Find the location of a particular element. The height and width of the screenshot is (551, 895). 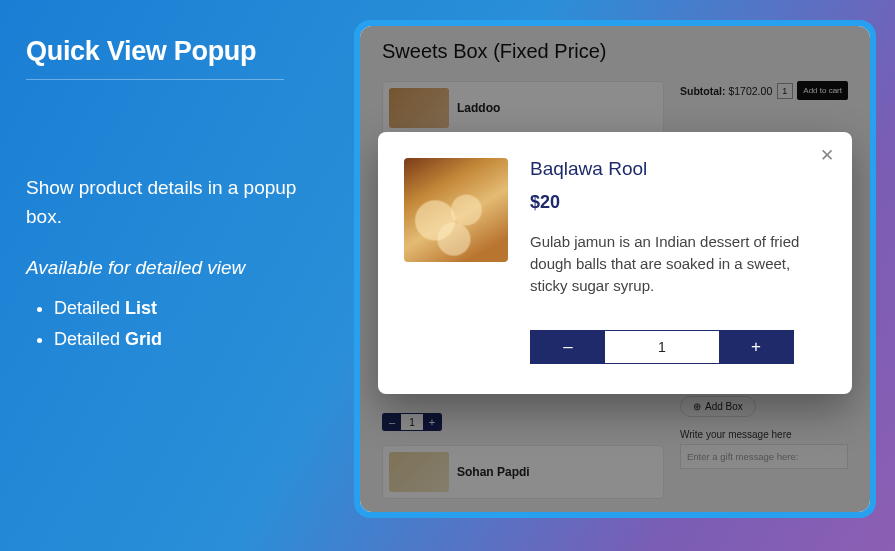

quantity-stepper: – 1 + is located at coordinates (662, 347).